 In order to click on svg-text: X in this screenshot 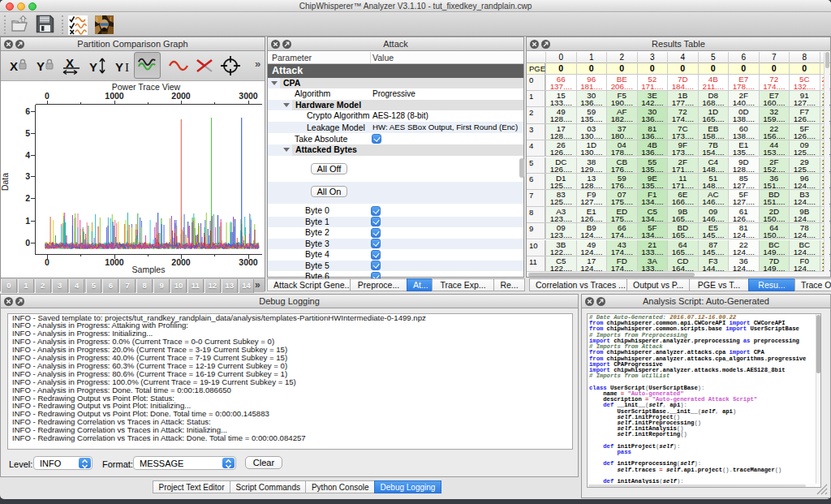, I will do `click(14, 67)`.